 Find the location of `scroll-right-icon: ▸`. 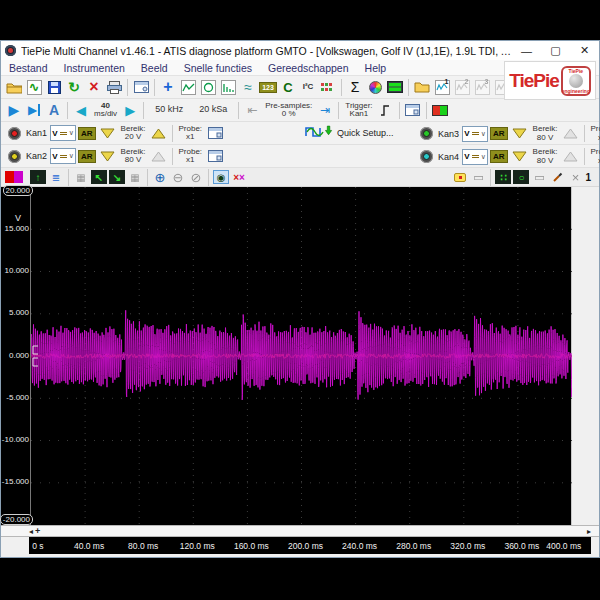

scroll-right-icon: ▸ is located at coordinates (589, 532).